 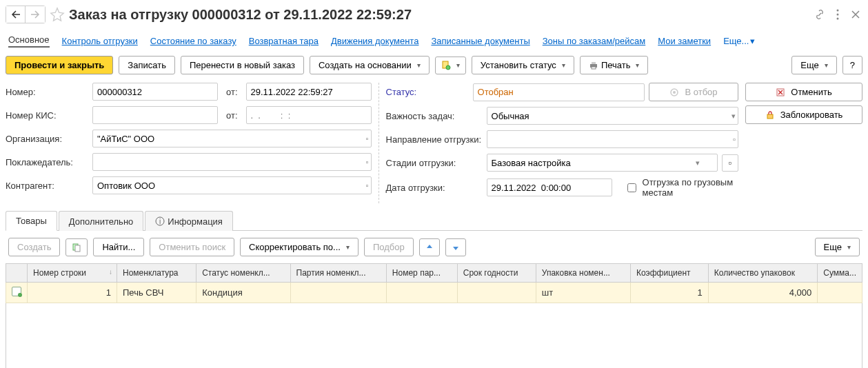 What do you see at coordinates (232, 139) in the screenshot?
I see `org-field` at bounding box center [232, 139].